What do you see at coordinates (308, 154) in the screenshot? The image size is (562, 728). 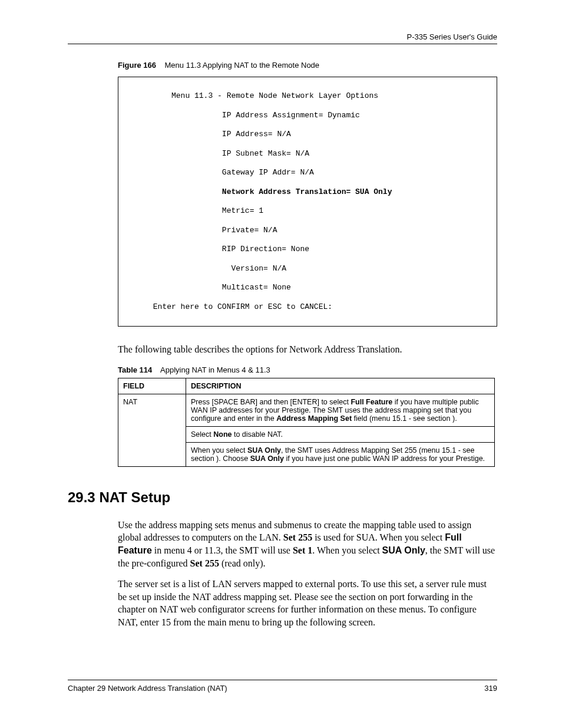 I see `code-line: IP Subnet Mask= N/A` at bounding box center [308, 154].